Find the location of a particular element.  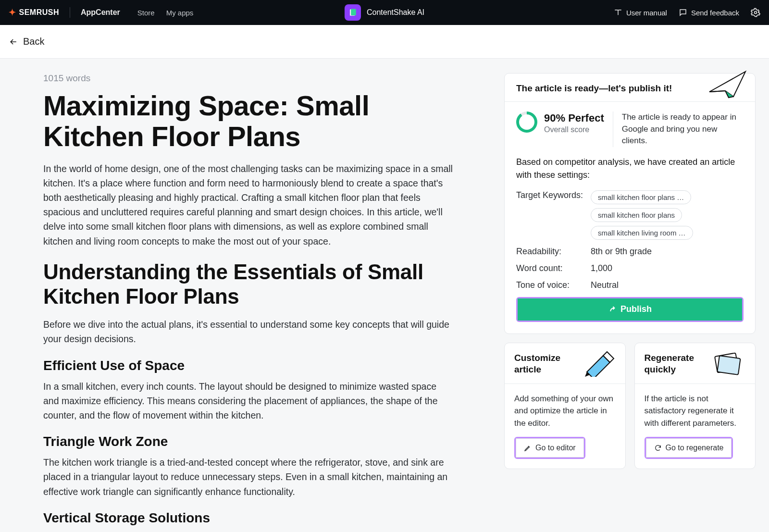

customize-title: Customize article is located at coordinates (546, 364).